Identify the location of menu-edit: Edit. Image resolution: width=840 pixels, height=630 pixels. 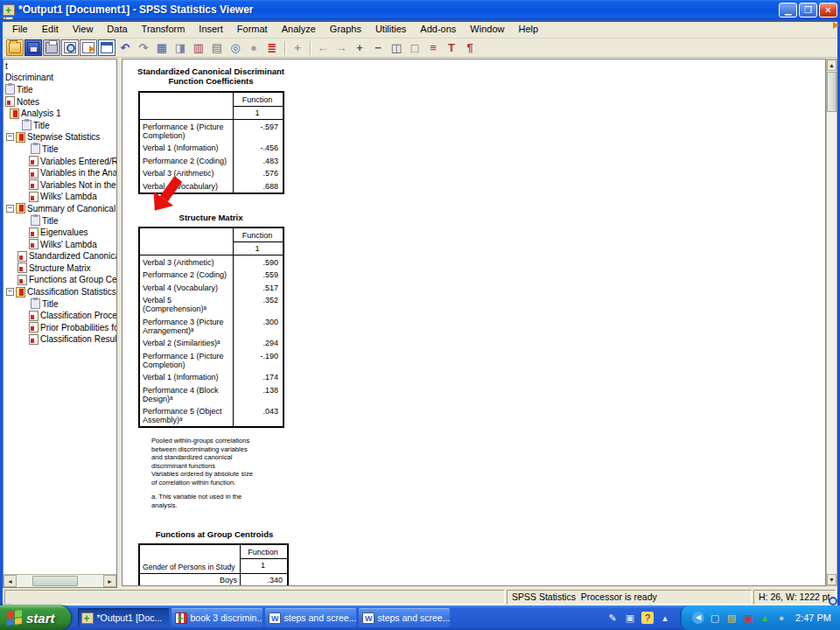
(51, 29).